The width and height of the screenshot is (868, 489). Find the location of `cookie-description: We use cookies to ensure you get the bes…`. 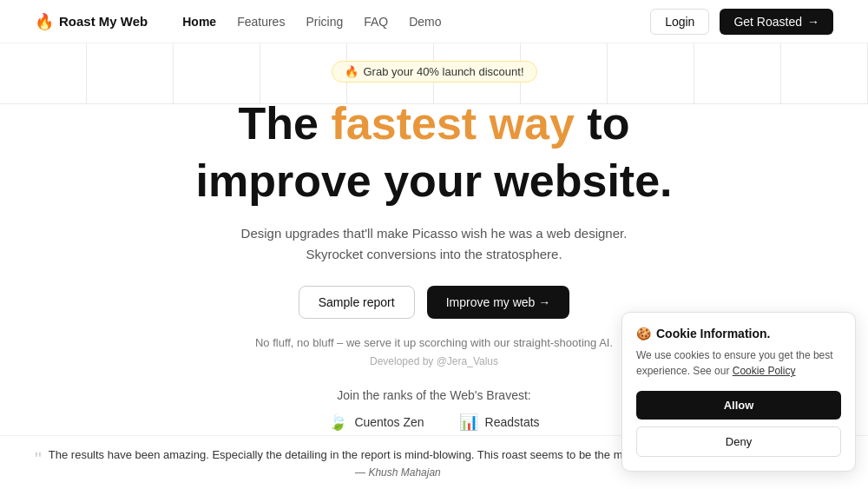

cookie-description: We use cookies to ensure you get the bes… is located at coordinates (739, 363).